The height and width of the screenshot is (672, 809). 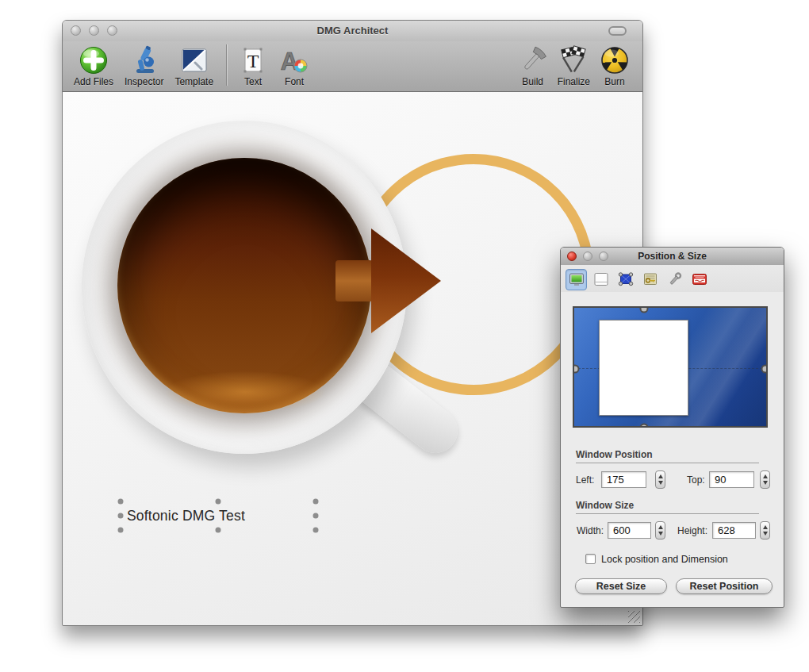 What do you see at coordinates (227, 65) in the screenshot?
I see `toolbar-divider` at bounding box center [227, 65].